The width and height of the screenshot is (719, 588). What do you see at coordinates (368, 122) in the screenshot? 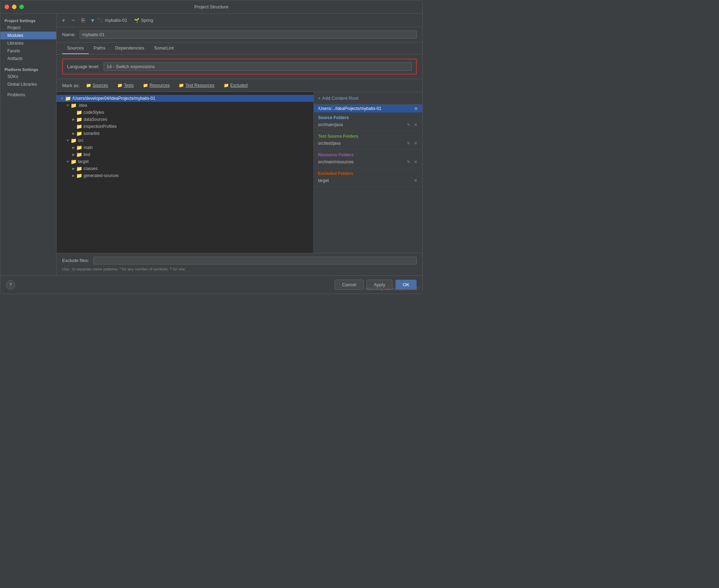
I see `source-folders-section: Source Folders src/main/java ✎ ✕` at bounding box center [368, 122].